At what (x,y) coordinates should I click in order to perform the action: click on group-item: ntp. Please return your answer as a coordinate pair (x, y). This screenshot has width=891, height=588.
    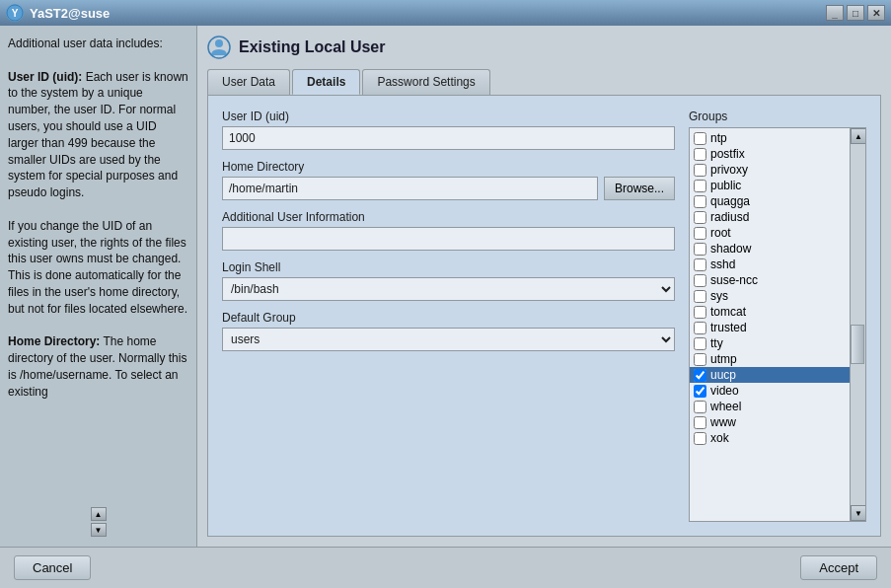
    Looking at the image, I should click on (770, 138).